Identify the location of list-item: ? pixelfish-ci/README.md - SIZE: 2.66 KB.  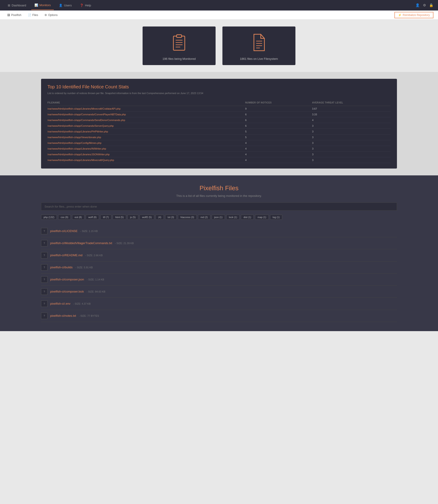
(219, 255).